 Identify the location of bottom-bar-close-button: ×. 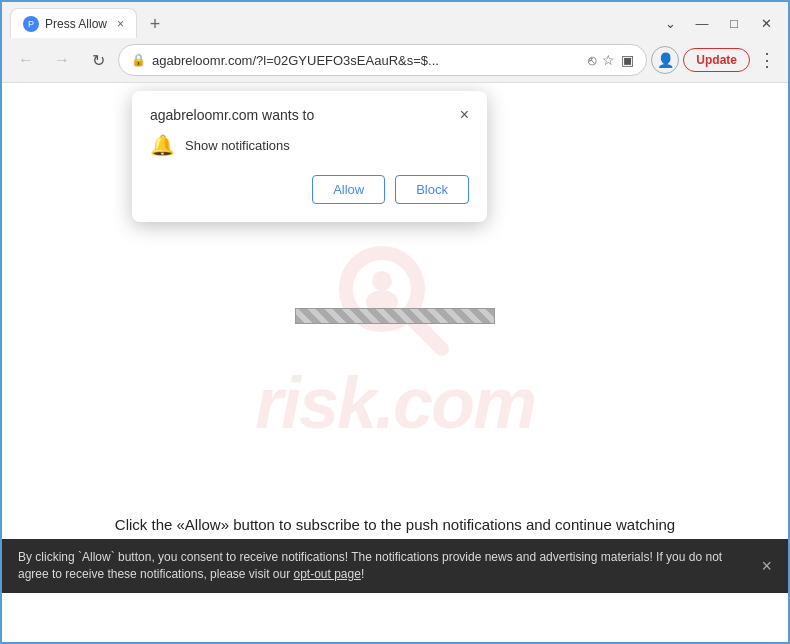
(766, 566).